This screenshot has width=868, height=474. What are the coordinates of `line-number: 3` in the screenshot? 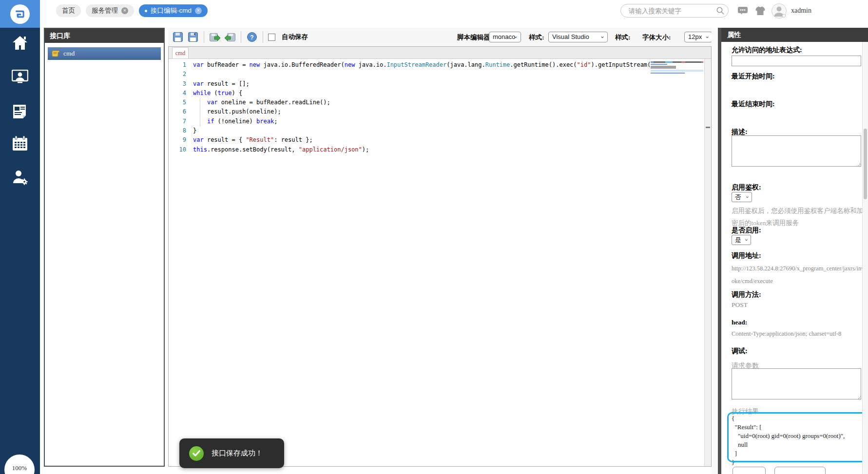 It's located at (179, 84).